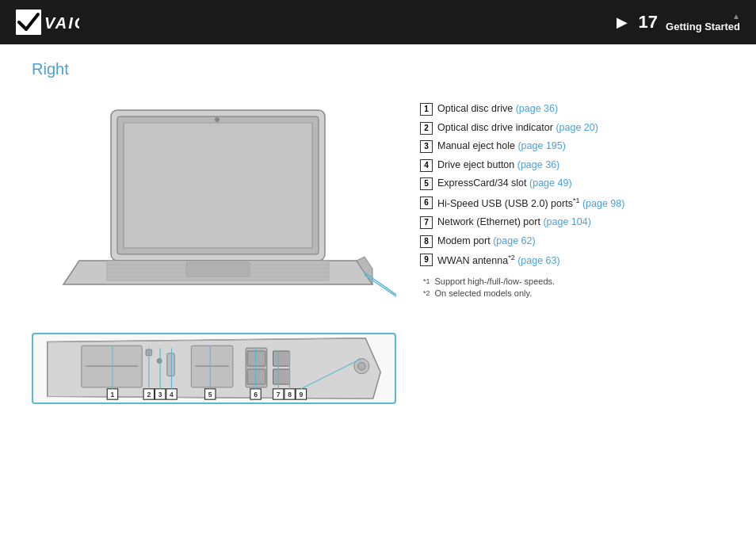  I want to click on item-text-7: Network (Ethernet) port (page 104), so click(514, 223).